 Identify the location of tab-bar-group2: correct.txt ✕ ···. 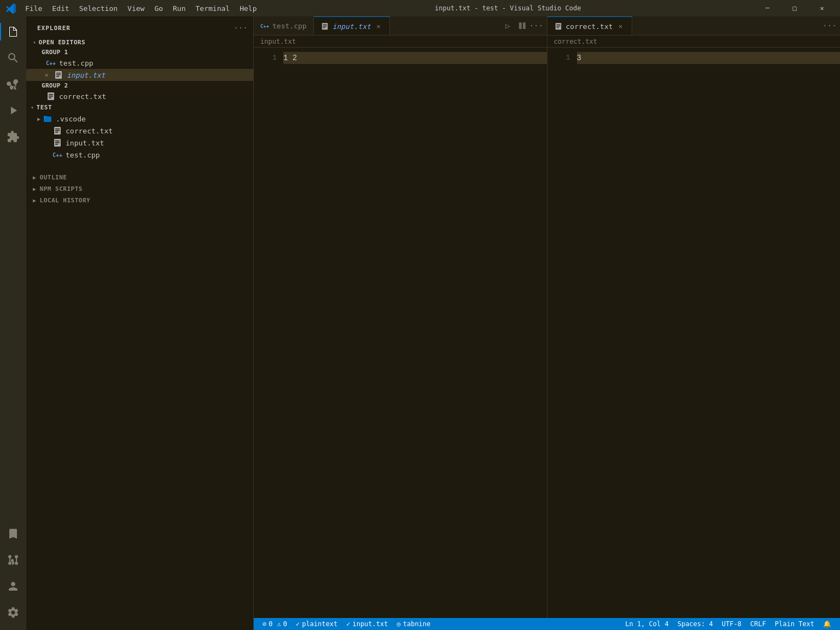
(694, 26).